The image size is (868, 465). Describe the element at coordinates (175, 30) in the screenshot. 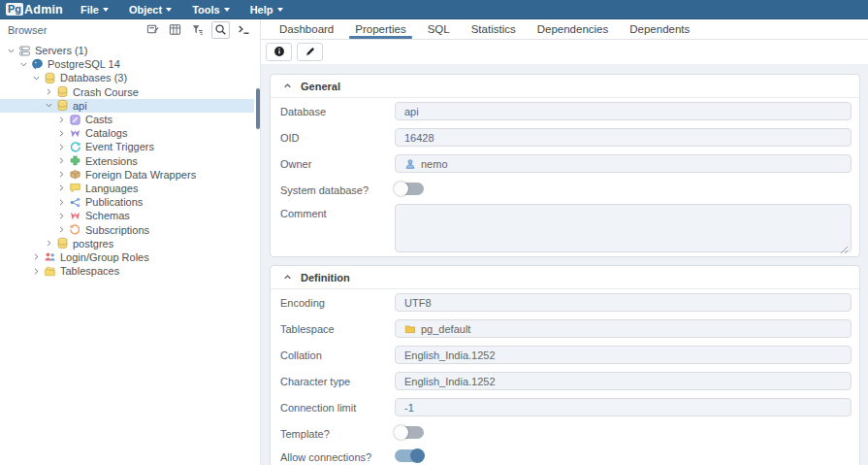

I see `grid-icon` at that location.